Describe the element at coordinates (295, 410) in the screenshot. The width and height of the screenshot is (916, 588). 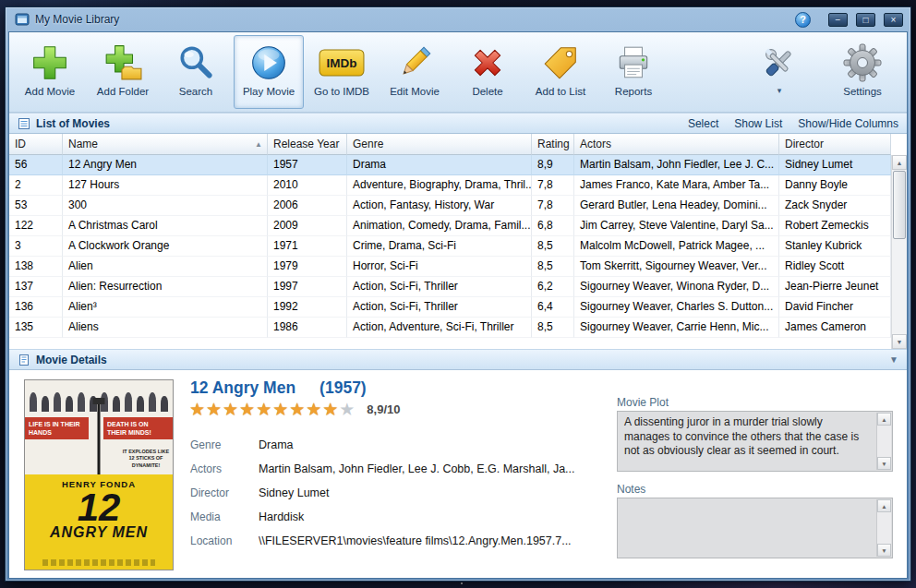
I see `star-rating: ★★★★★★★★★★8,9/10` at that location.